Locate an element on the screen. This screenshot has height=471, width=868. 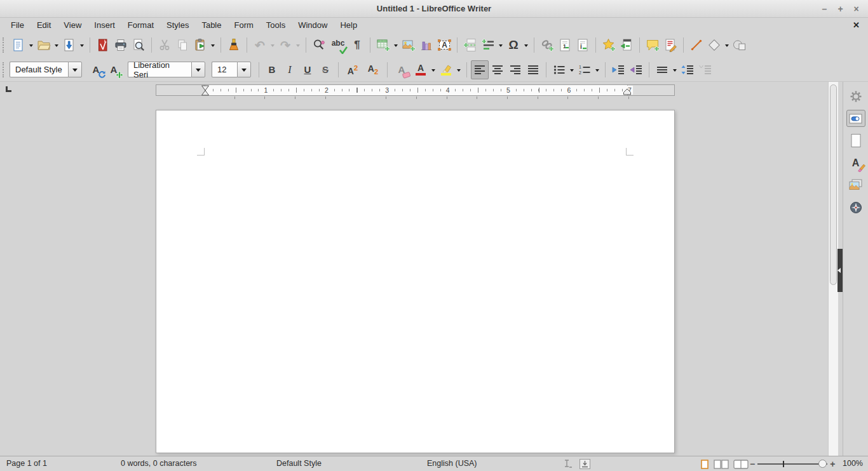
spelling-button: abc is located at coordinates (338, 45).